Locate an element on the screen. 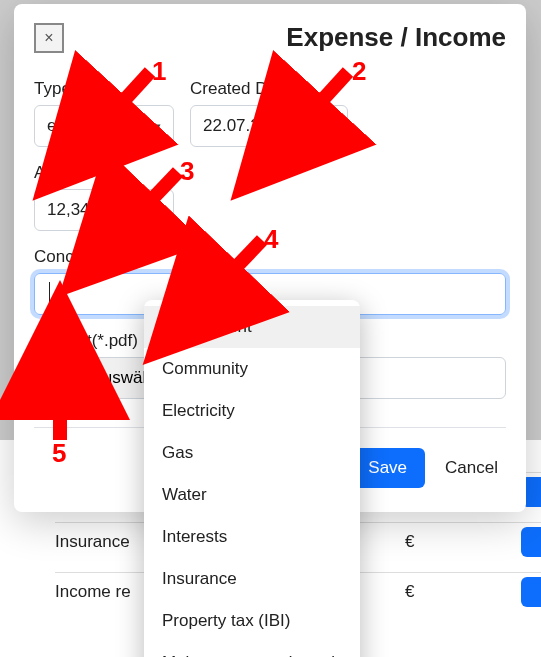 This screenshot has height=657, width=541. annotation-number: 4 is located at coordinates (271, 240).